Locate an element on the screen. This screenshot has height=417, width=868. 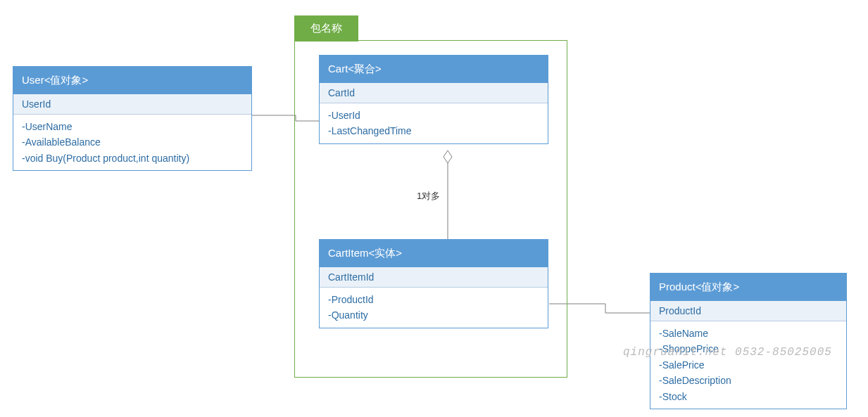
package-label: 包名称 is located at coordinates (327, 28).